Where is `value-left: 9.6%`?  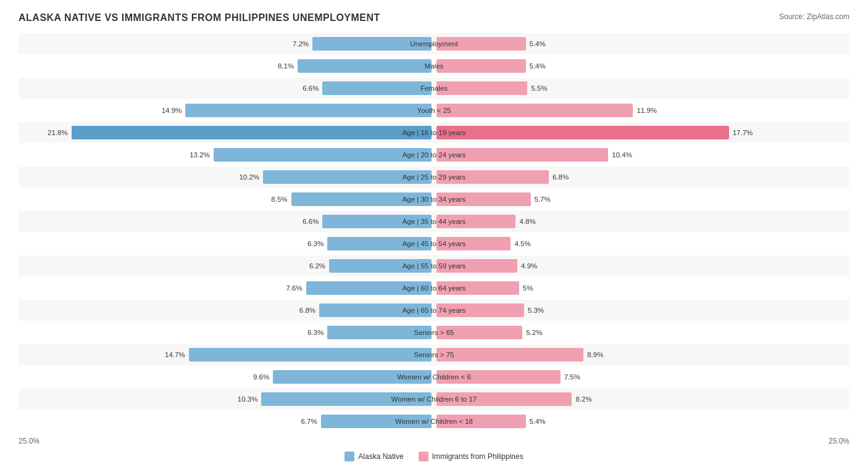
value-left: 9.6% is located at coordinates (261, 377).